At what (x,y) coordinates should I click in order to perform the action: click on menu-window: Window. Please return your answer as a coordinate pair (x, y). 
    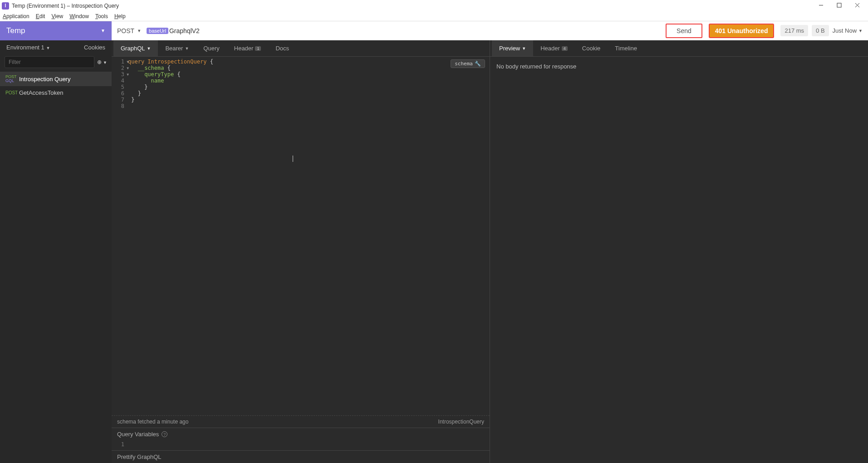
    Looking at the image, I should click on (79, 16).